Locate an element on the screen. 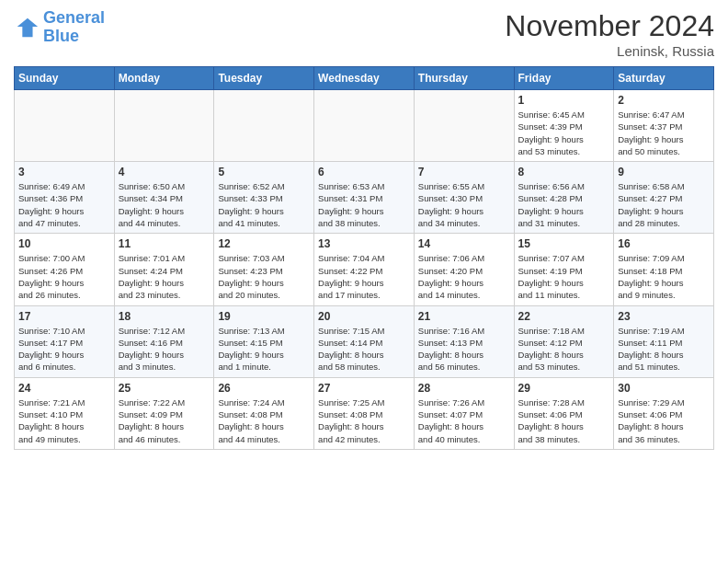 This screenshot has width=728, height=563. logo-text: General Blue is located at coordinates (74, 28).